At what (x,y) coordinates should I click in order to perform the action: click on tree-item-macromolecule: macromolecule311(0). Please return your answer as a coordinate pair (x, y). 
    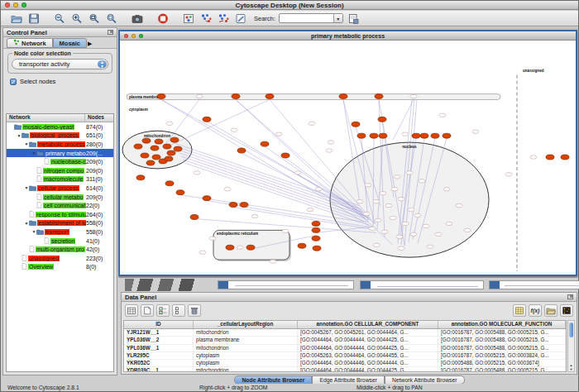
    Looking at the image, I should click on (60, 180).